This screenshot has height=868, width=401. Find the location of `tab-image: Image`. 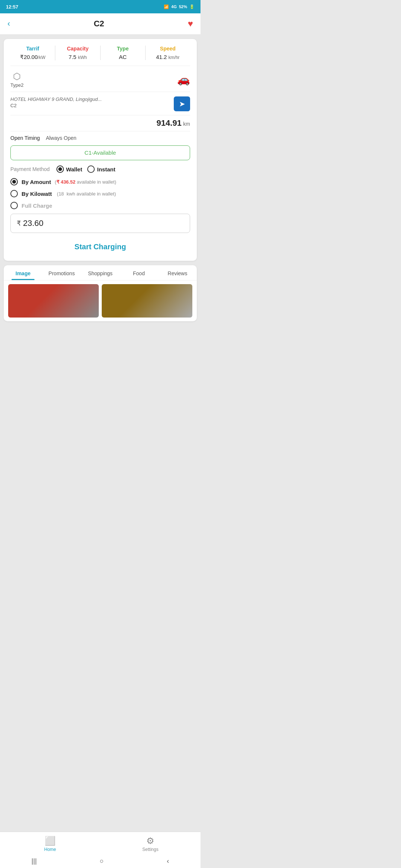

tab-image: Image is located at coordinates (23, 273).